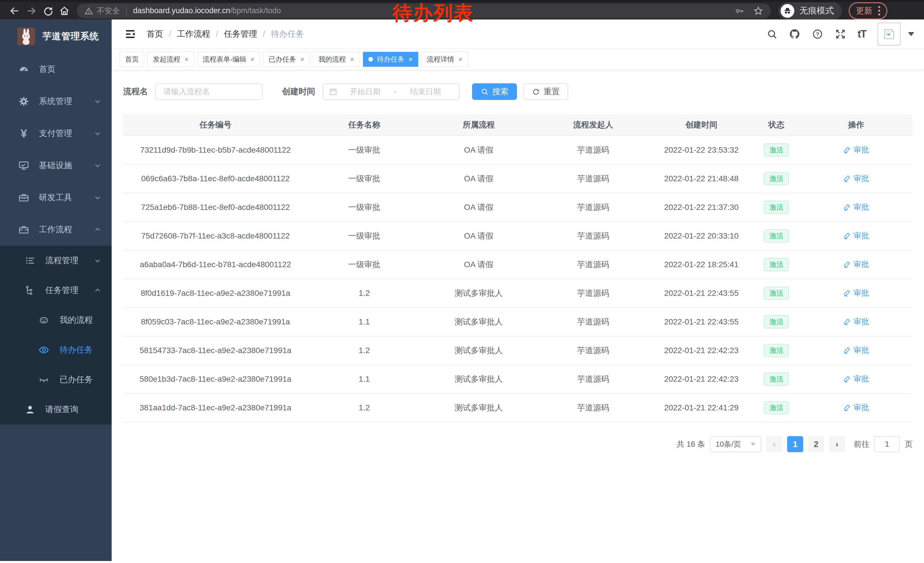 This screenshot has height=563, width=924. Describe the element at coordinates (56, 380) in the screenshot. I see `sidebar-item-done-task: 已办任务` at that location.